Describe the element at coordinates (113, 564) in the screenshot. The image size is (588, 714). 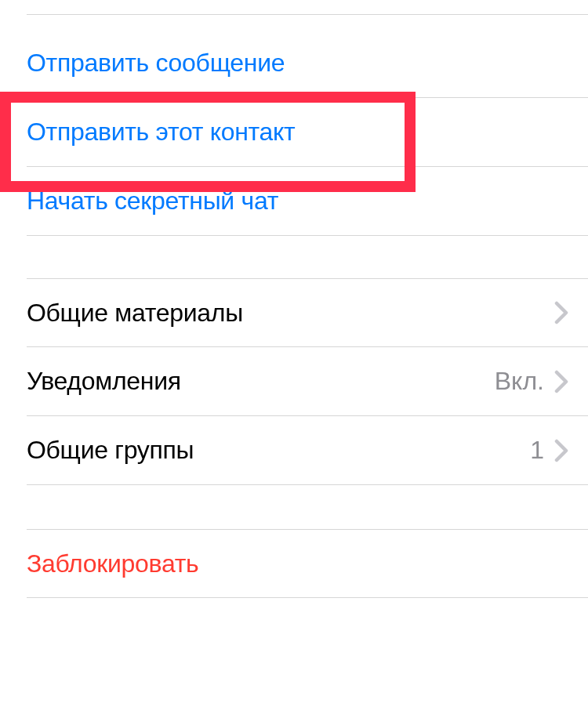
I see `block-label: Заблокировать` at that location.